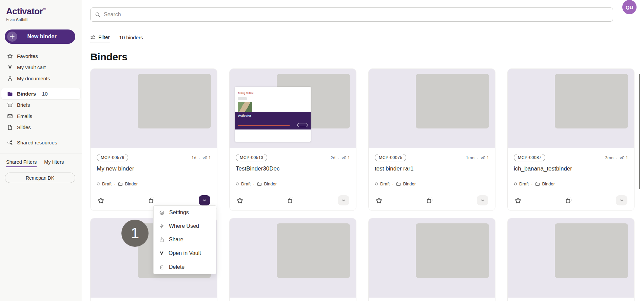  Describe the element at coordinates (41, 79) in the screenshot. I see `sidebar-item-my-documents: My documents` at that location.